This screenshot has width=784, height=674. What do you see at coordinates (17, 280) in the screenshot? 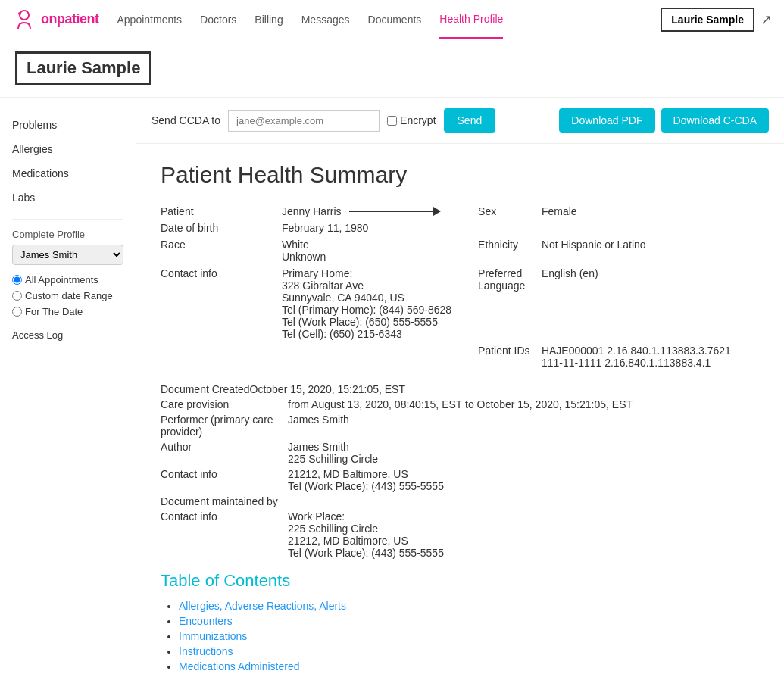
I see `radio-all-input` at bounding box center [17, 280].